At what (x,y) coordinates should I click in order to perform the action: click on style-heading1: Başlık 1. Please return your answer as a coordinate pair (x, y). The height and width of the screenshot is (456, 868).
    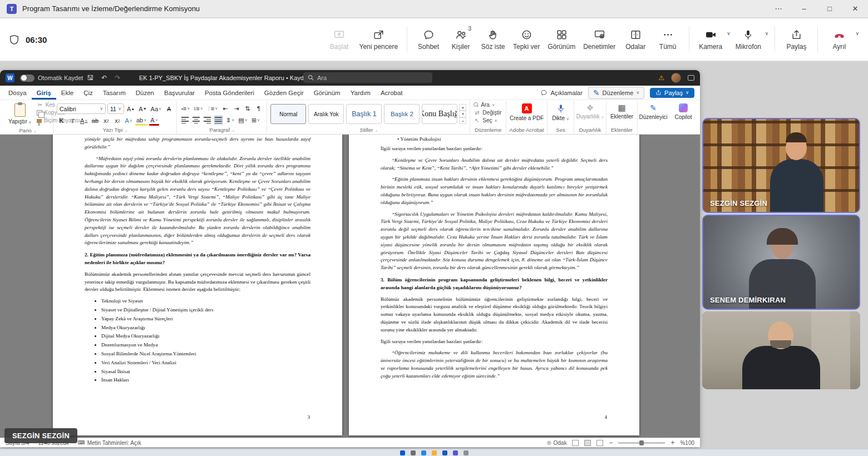
    Looking at the image, I should click on (364, 114).